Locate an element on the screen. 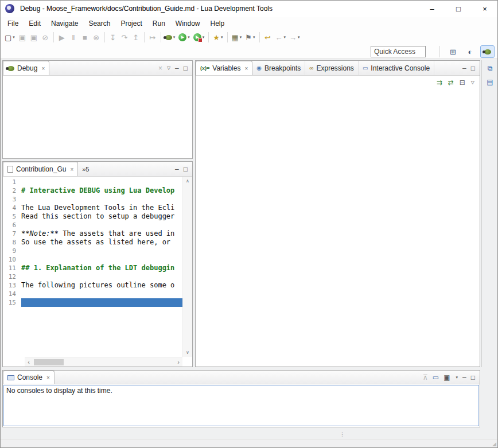  tab-expressions: ∞ Expressions is located at coordinates (332, 68).